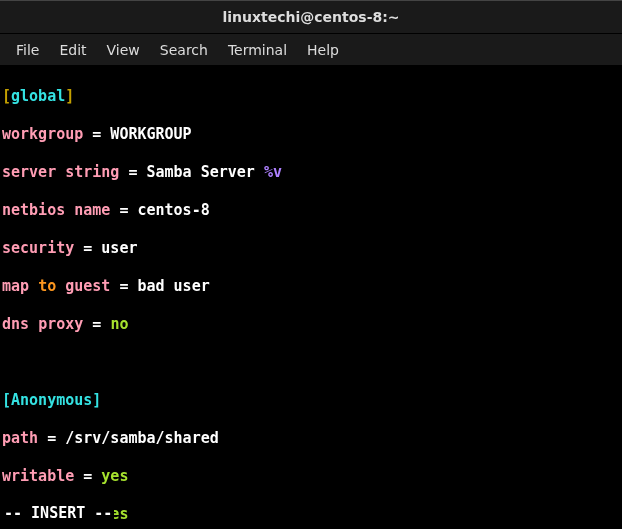 The image size is (622, 529). What do you see at coordinates (311, 172) in the screenshot?
I see `line-server-string: server string = Samba Server %v` at bounding box center [311, 172].